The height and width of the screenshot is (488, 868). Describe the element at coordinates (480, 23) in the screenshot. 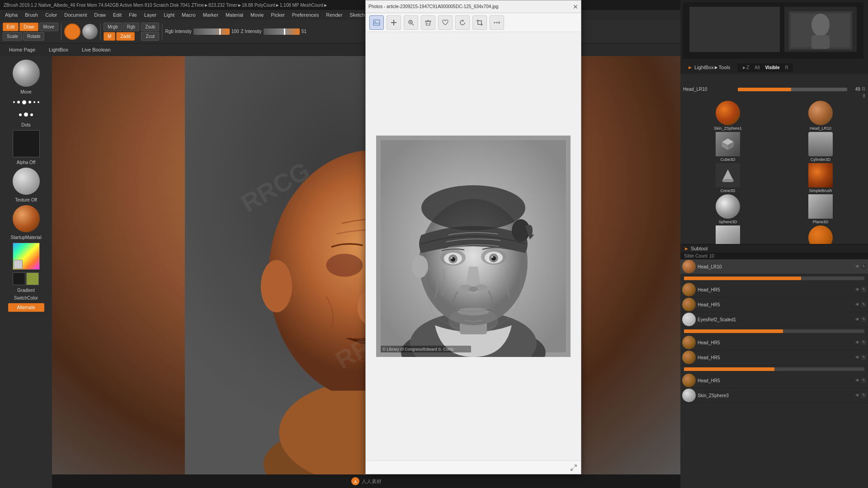

I see `pv-crop-button` at that location.